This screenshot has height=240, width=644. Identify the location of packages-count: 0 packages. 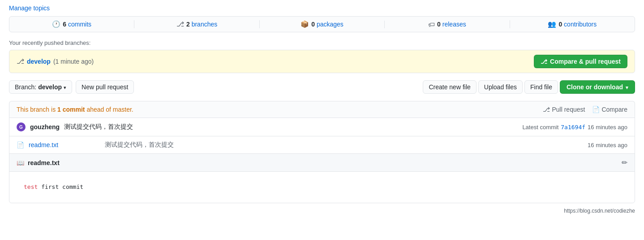
(327, 24).